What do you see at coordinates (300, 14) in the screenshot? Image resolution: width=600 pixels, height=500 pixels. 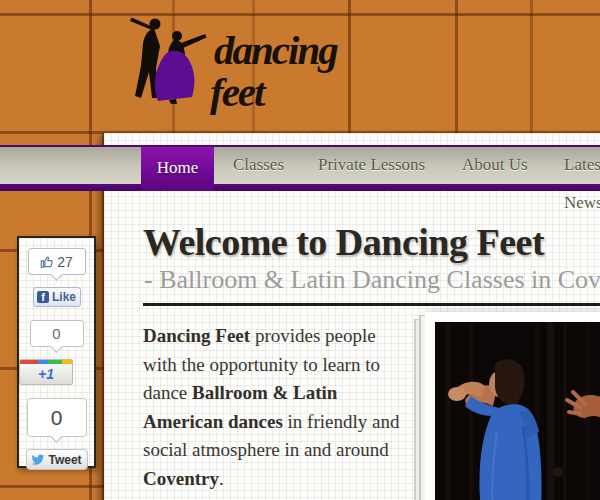 I see `plank-joint` at bounding box center [300, 14].